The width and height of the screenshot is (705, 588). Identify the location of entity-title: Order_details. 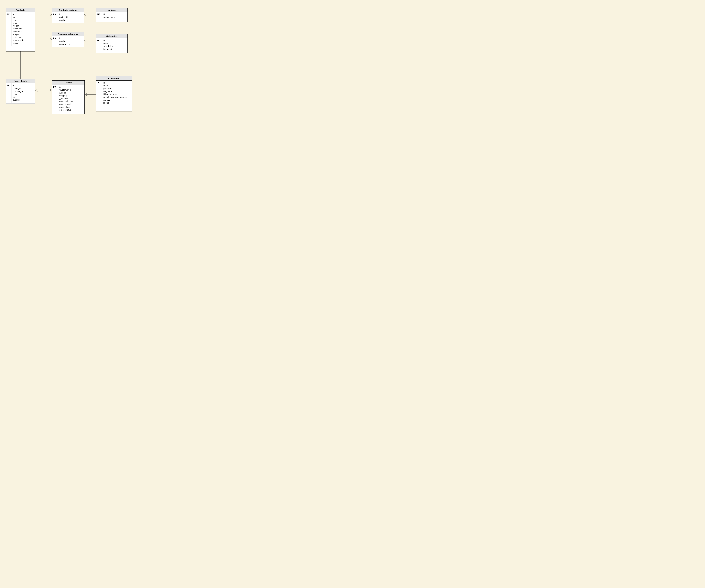
(20, 81).